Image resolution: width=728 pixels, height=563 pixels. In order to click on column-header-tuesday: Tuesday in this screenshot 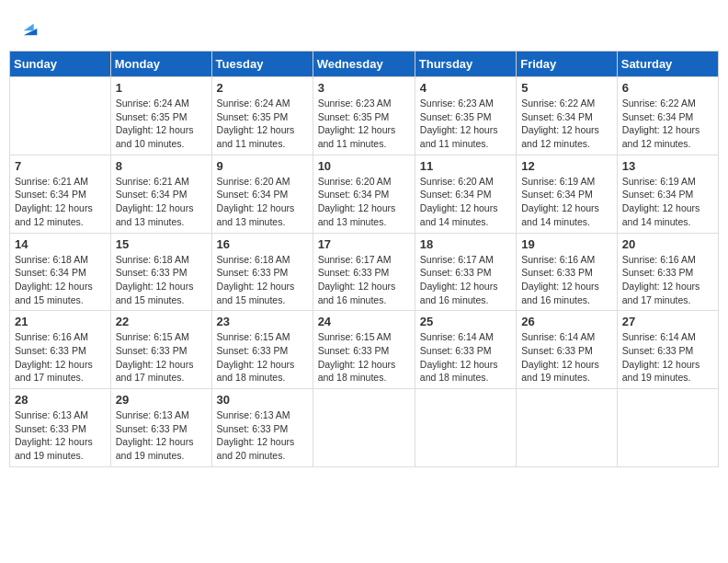, I will do `click(262, 64)`.